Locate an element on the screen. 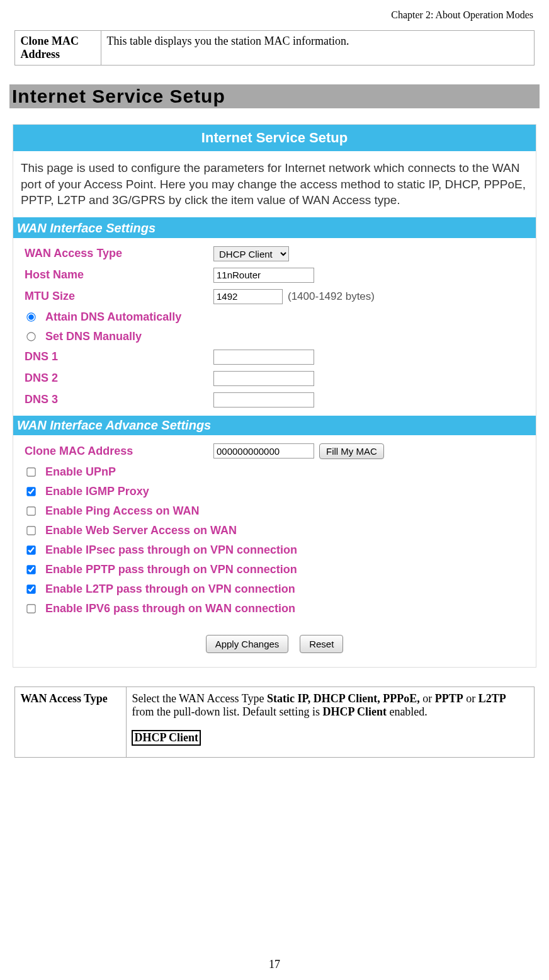  top-definition-table: Clone MAC Address This table displays yo… is located at coordinates (274, 48).